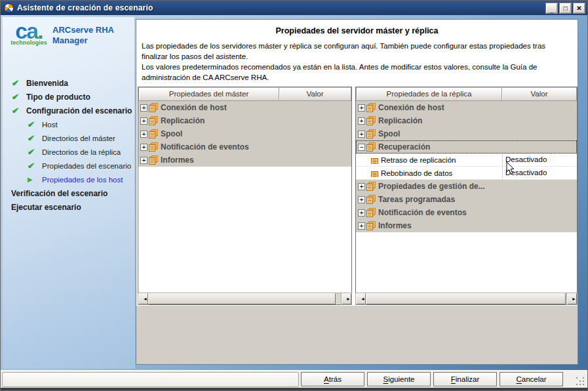 This screenshot has width=588, height=391. Describe the element at coordinates (417, 199) in the screenshot. I see `property-group-label: Tareas programadas` at that location.